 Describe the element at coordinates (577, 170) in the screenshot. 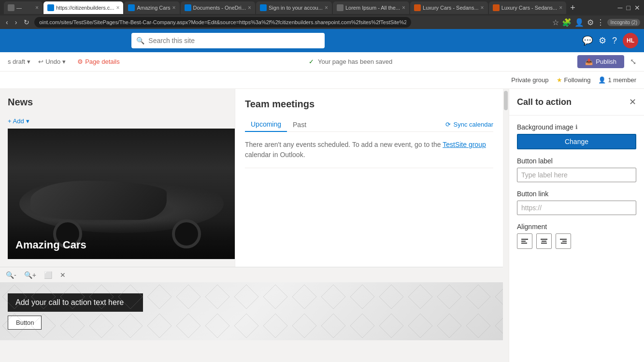

I see `button-label-group: Button label` at that location.